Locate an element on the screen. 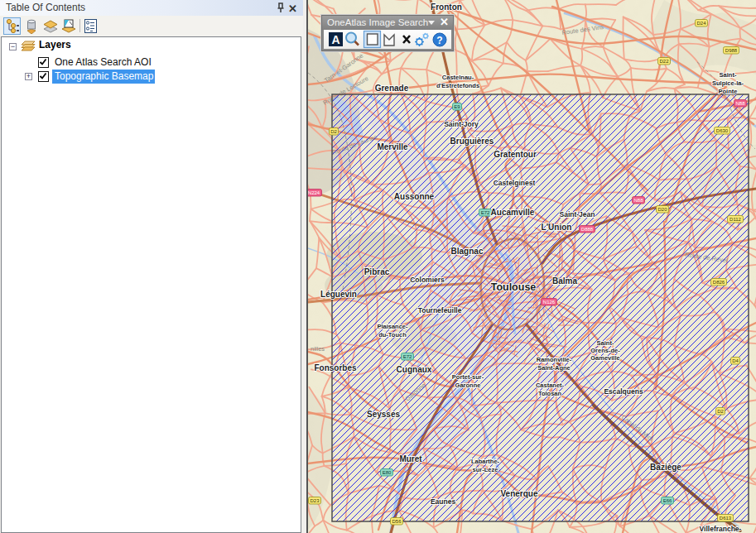 This screenshot has height=533, width=756. svg-text: Bruguières is located at coordinates (472, 141).